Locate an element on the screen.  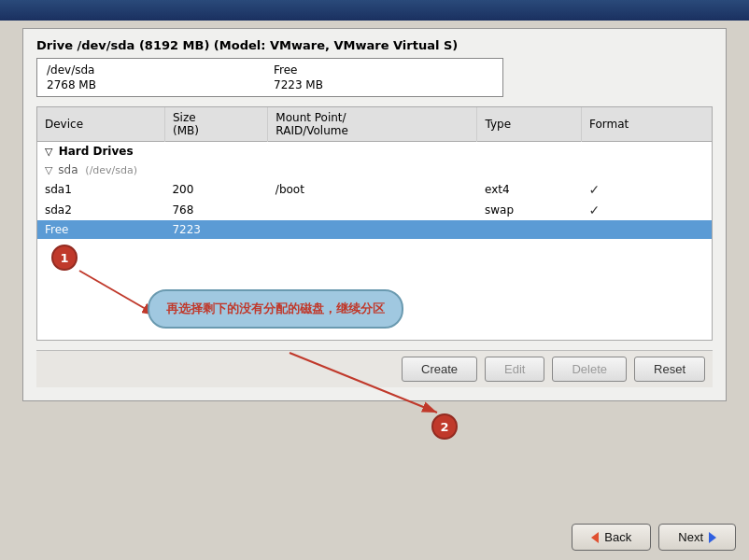
next-button: Next is located at coordinates (697, 538).